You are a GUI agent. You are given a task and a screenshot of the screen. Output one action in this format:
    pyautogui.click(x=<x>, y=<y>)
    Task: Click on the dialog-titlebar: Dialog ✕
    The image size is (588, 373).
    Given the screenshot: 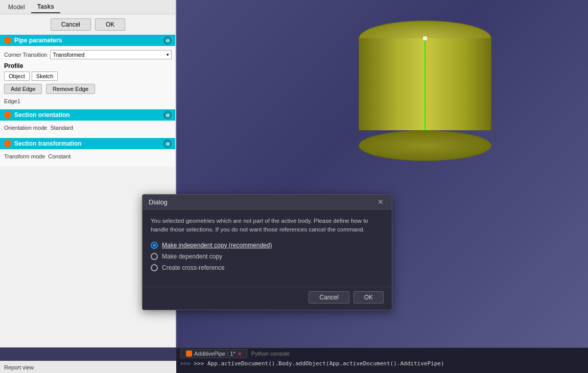 What is the action you would take?
    pyautogui.click(x=267, y=202)
    